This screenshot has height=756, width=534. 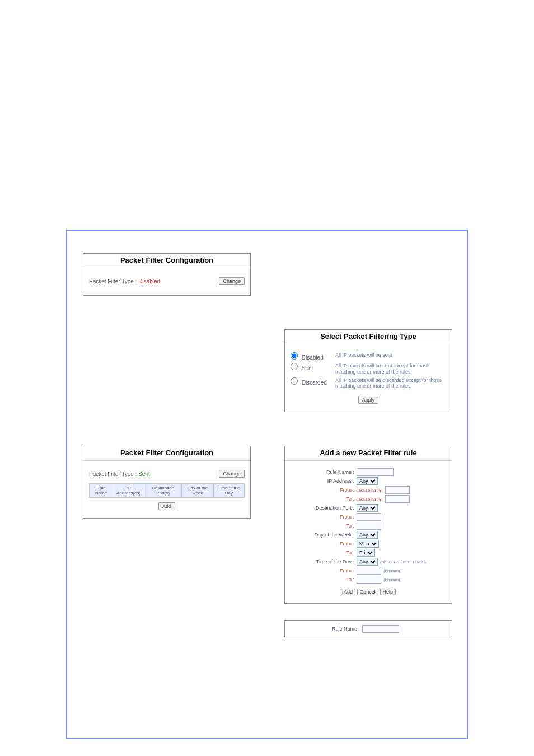 What do you see at coordinates (312, 357) in the screenshot?
I see `radio-text: Disabled` at bounding box center [312, 357].